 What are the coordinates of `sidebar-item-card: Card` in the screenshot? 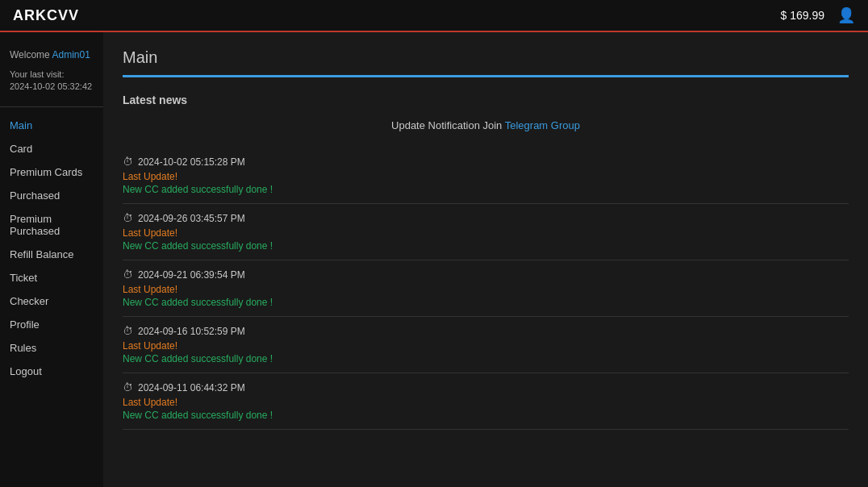 It's located at (52, 148).